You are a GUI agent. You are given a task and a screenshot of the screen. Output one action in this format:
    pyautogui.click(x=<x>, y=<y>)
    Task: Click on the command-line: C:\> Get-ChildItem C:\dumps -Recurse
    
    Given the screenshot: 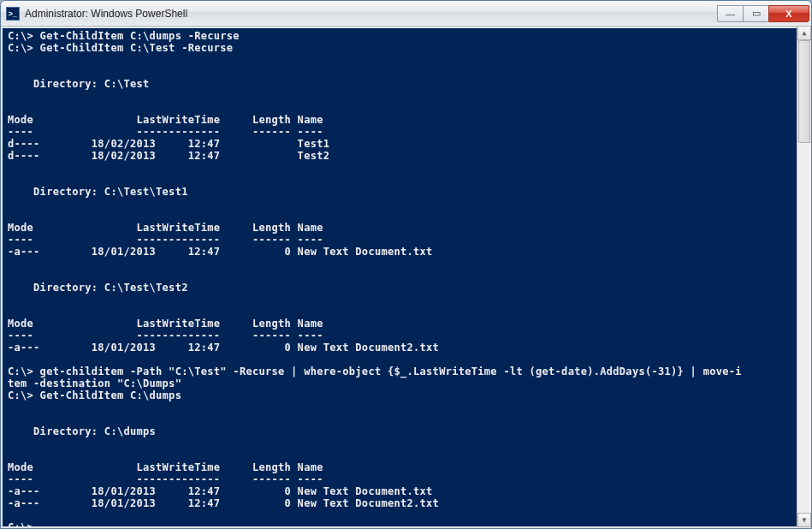 What is the action you would take?
    pyautogui.click(x=123, y=36)
    